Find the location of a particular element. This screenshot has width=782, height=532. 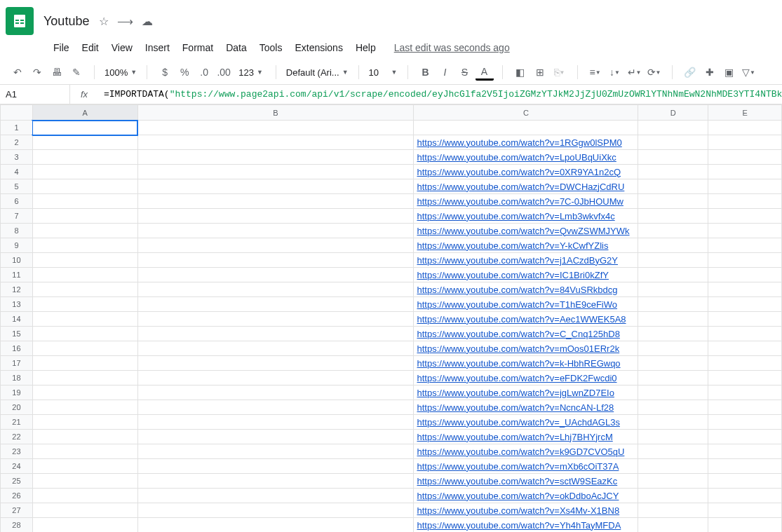

select-all-corner is located at coordinates (17, 113).